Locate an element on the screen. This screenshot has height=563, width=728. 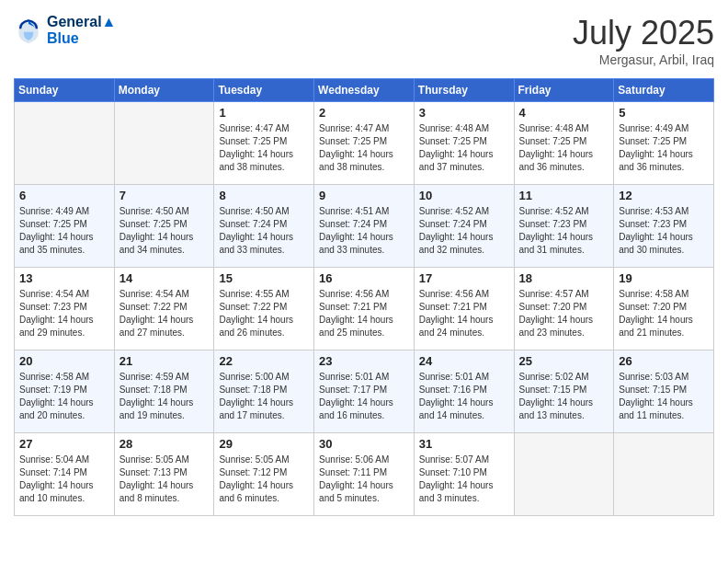
calendar-cell: 15Sunrise: 4:55 AMSunset: 7:22 PMDayligh… is located at coordinates (265, 309).